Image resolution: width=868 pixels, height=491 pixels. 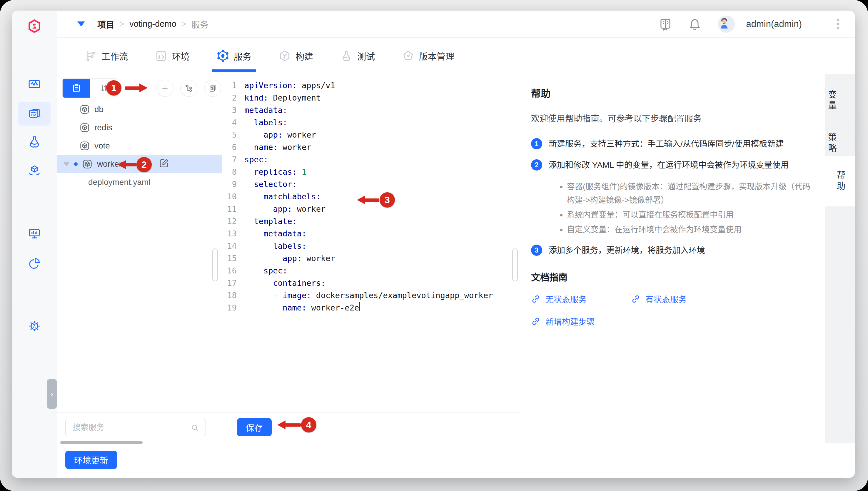 What do you see at coordinates (537, 144) in the screenshot?
I see `step-number-badge: 1` at bounding box center [537, 144].